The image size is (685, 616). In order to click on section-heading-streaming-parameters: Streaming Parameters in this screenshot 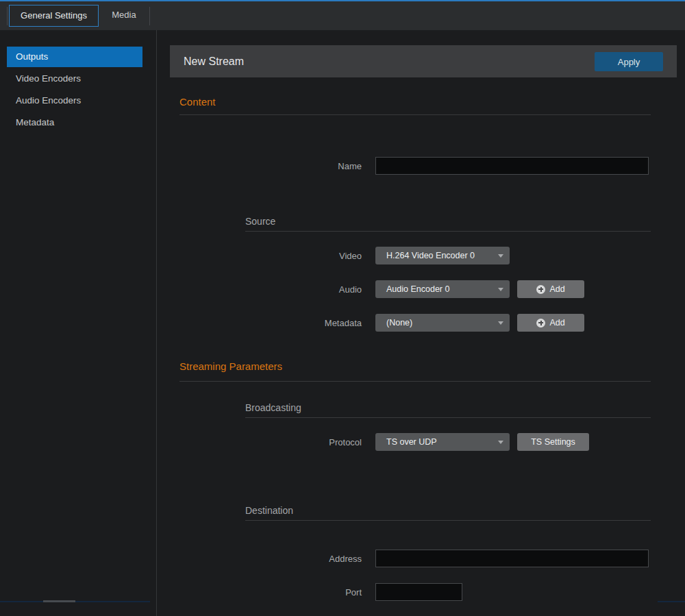, I will do `click(231, 366)`.